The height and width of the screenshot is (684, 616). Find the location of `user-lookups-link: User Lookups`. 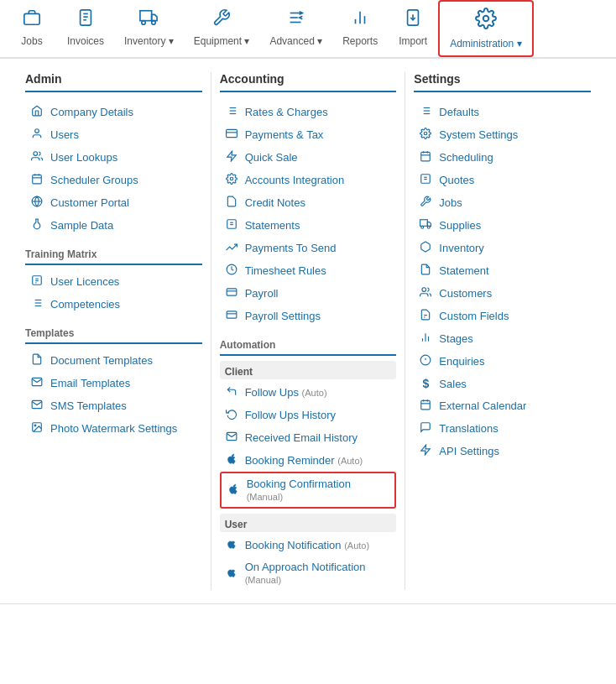

user-lookups-link: User Lookups is located at coordinates (114, 158).